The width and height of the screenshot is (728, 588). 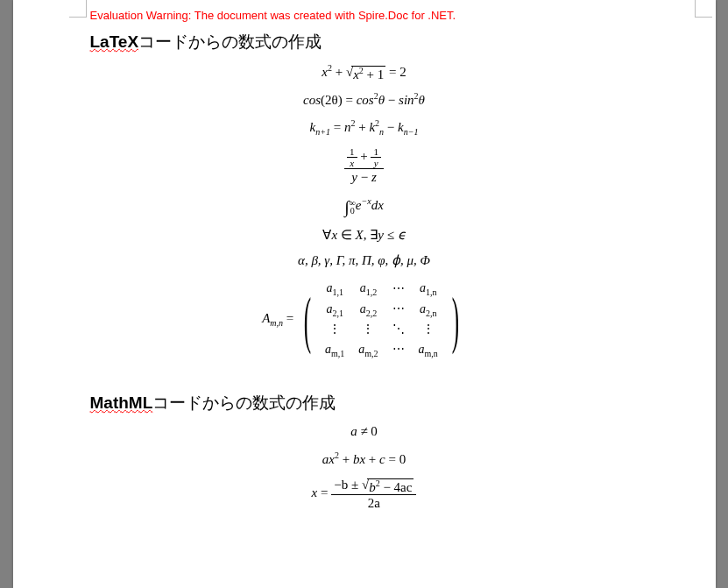 What do you see at coordinates (122, 403) in the screenshot?
I see `heading-mathml-latin: MathML` at bounding box center [122, 403].